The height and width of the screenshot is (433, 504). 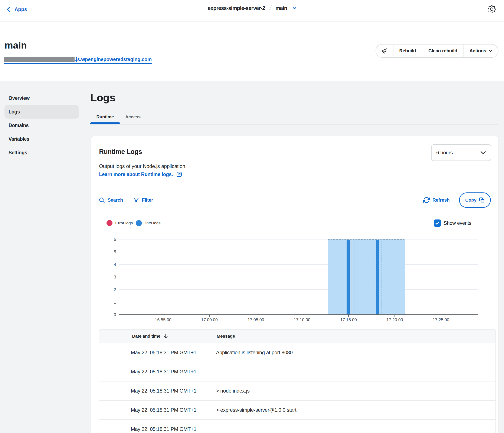 What do you see at coordinates (209, 320) in the screenshot?
I see `svg-text: 17:00:00` at bounding box center [209, 320].